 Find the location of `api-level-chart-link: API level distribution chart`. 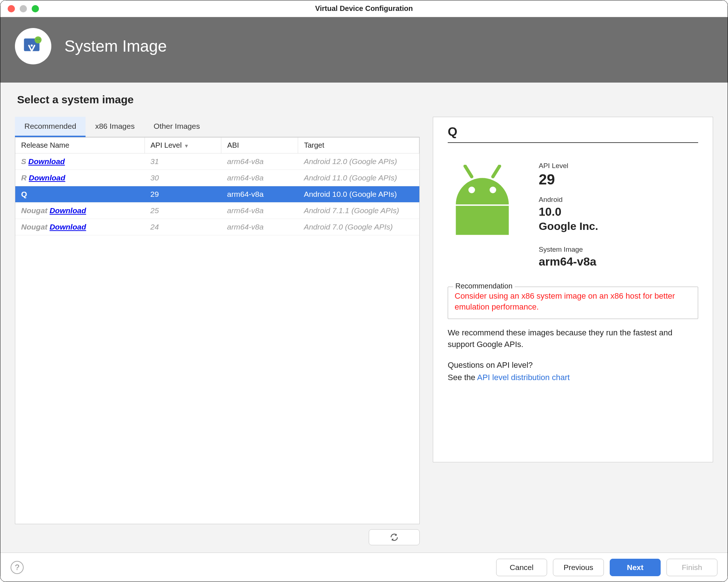

api-level-chart-link: API level distribution chart is located at coordinates (523, 378).